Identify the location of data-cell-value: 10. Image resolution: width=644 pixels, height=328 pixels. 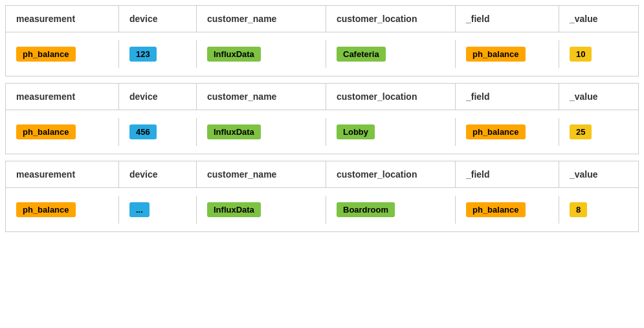
(598, 54).